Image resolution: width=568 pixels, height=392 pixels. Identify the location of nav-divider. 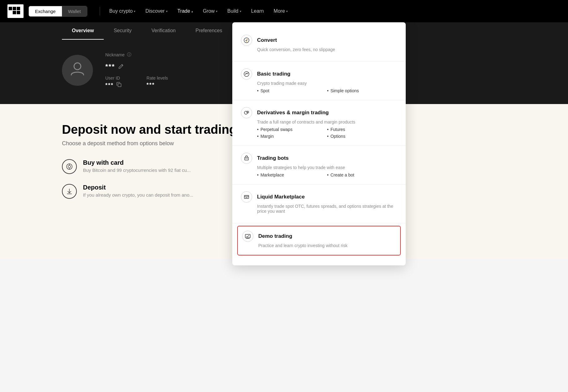
(100, 11).